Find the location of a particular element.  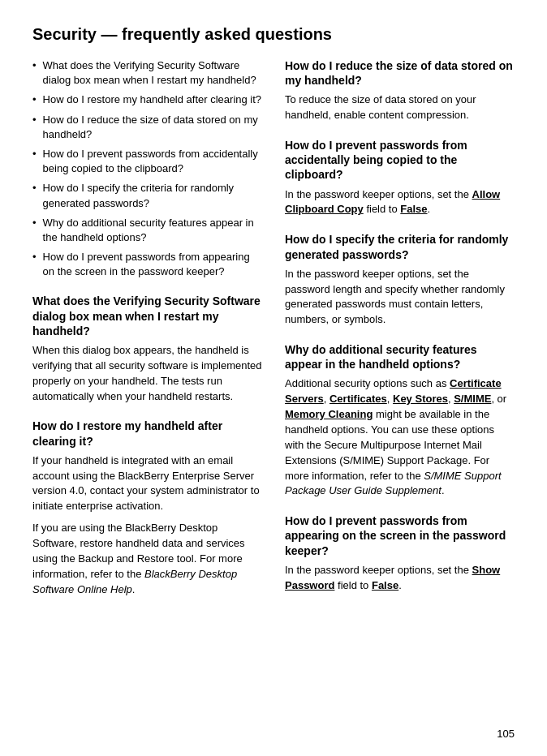

section-heading: How do I restore my handheld after clear… is located at coordinates (148, 433).